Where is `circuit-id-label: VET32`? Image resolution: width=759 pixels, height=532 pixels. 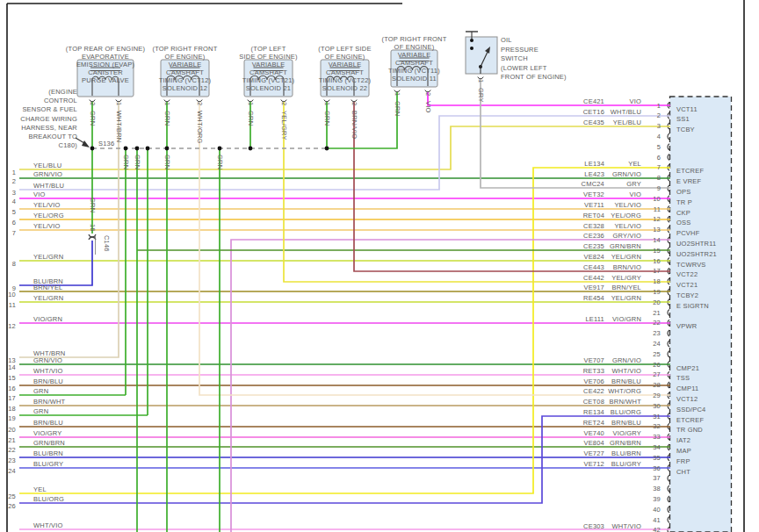 circuit-id-label: VET32 is located at coordinates (594, 195).